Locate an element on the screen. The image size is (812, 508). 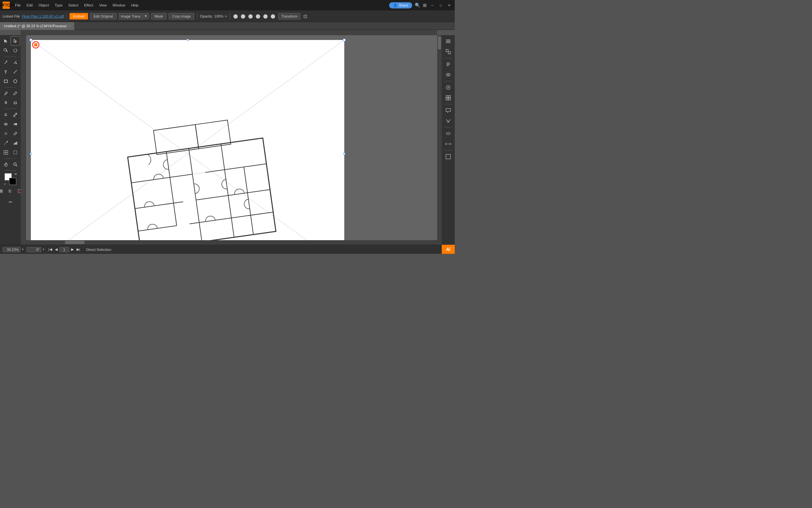
background-color is located at coordinates (13, 181).